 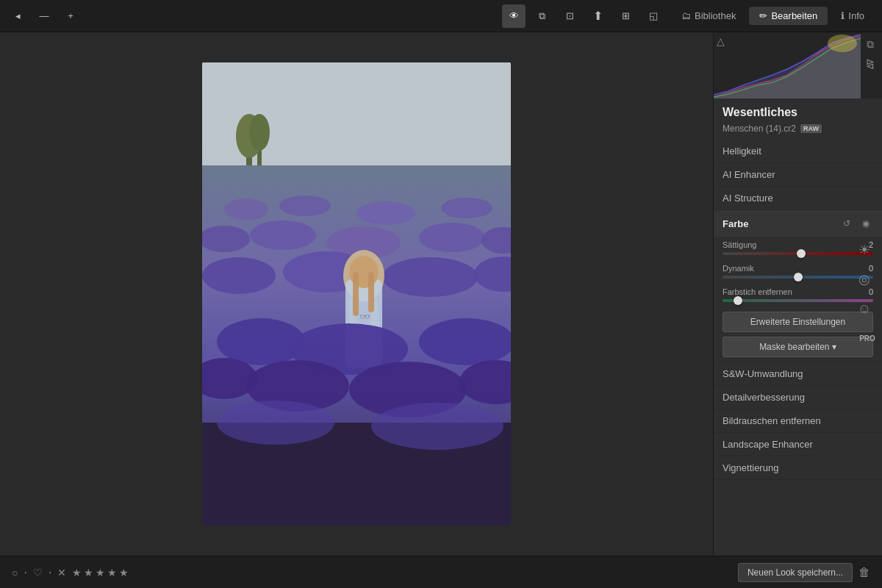 What do you see at coordinates (441, 572) in the screenshot?
I see `bottom-bar: ○ · ♡ · ✕ ★ ★ ★ ★ ★ Neuen Look speichern…` at bounding box center [441, 572].